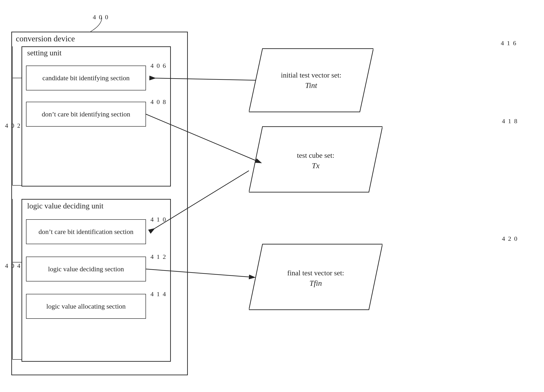 The height and width of the screenshot is (392, 544). Describe the element at coordinates (86, 306) in the screenshot. I see `logic-allocating-section-box: logic value allocating section` at that location.